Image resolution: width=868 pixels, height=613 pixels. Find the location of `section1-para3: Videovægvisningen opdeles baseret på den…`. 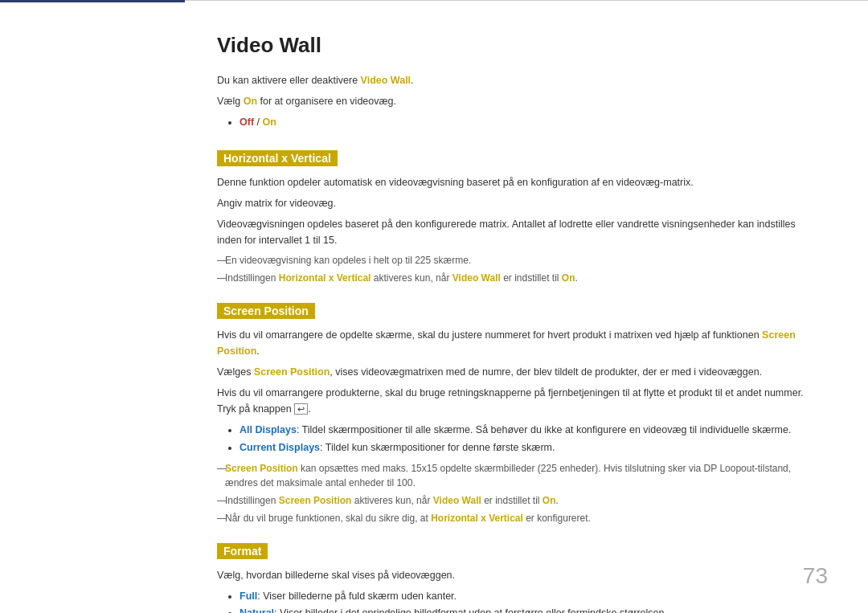

section1-para3: Videovægvisningen opdeles baseret på den… is located at coordinates (518, 232).